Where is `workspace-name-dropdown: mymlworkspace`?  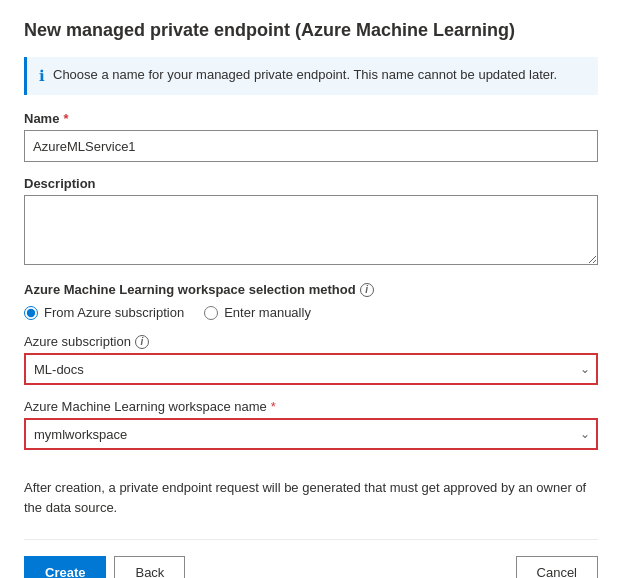 workspace-name-dropdown: mymlworkspace is located at coordinates (311, 434).